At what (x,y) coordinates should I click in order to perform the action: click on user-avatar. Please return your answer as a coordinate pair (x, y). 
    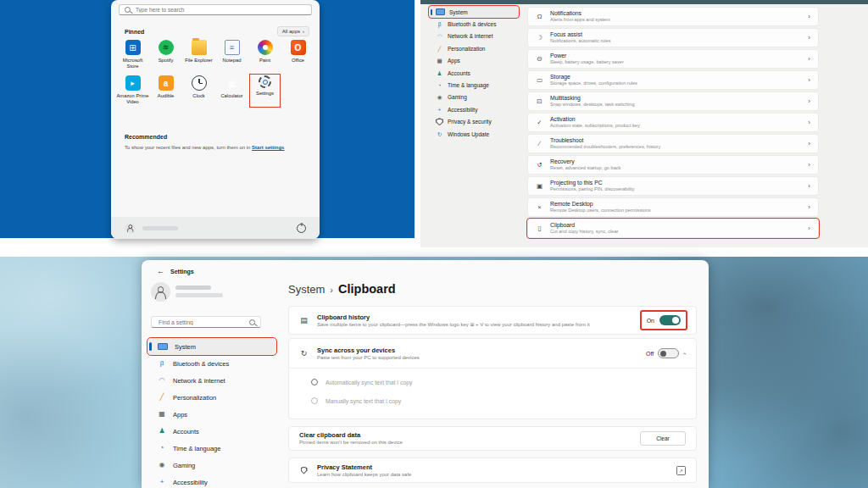
    Looking at the image, I should click on (161, 291).